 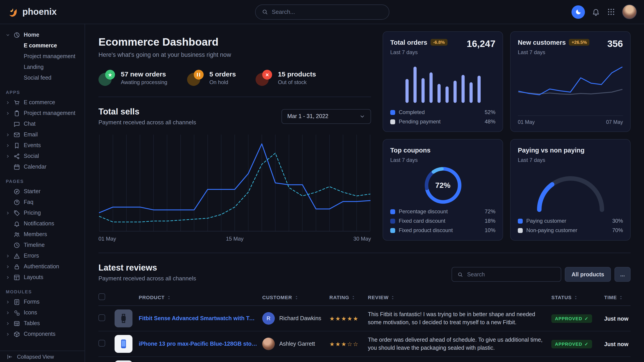 I want to click on sidebar-item-landing: Landing, so click(x=42, y=67).